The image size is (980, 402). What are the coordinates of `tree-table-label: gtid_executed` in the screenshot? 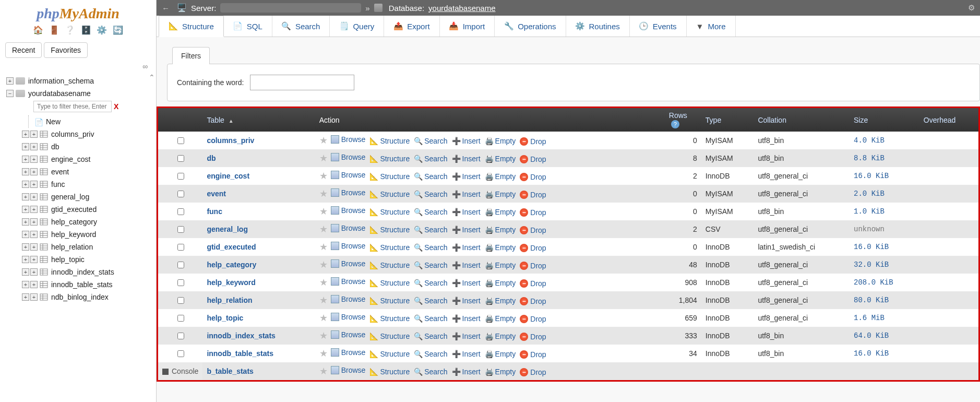 It's located at (74, 209).